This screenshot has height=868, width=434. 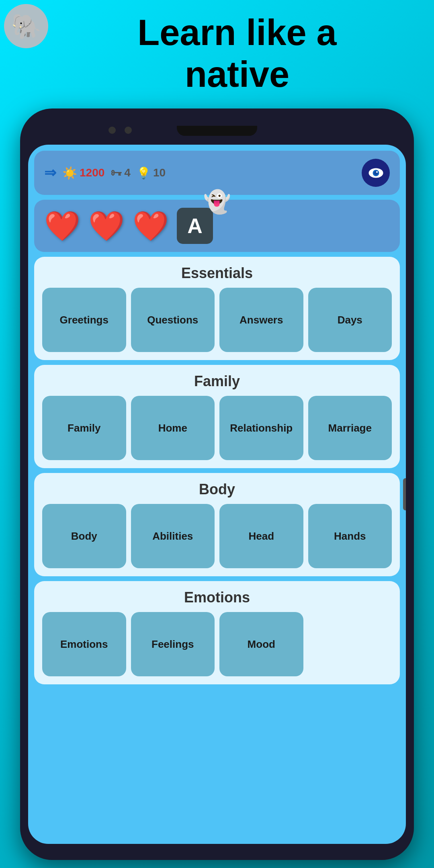 What do you see at coordinates (261, 644) in the screenshot?
I see `tile-mood: Mood` at bounding box center [261, 644].